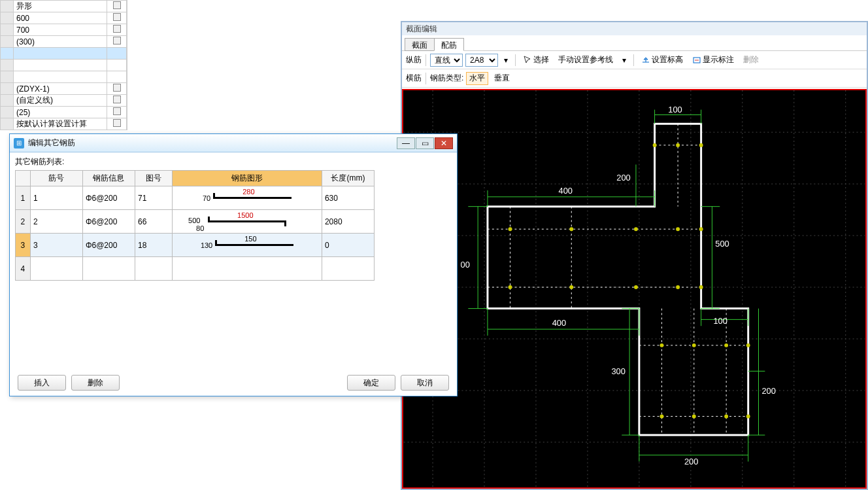  Describe the element at coordinates (233, 143) in the screenshot. I see `dialog-titlebar: ⊞ 编辑其它钢筋 — ▭ ✕` at that location.